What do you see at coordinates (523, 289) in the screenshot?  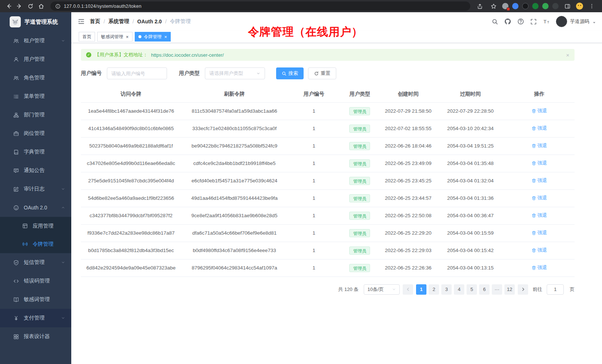 I see `next-page-button` at bounding box center [523, 289].